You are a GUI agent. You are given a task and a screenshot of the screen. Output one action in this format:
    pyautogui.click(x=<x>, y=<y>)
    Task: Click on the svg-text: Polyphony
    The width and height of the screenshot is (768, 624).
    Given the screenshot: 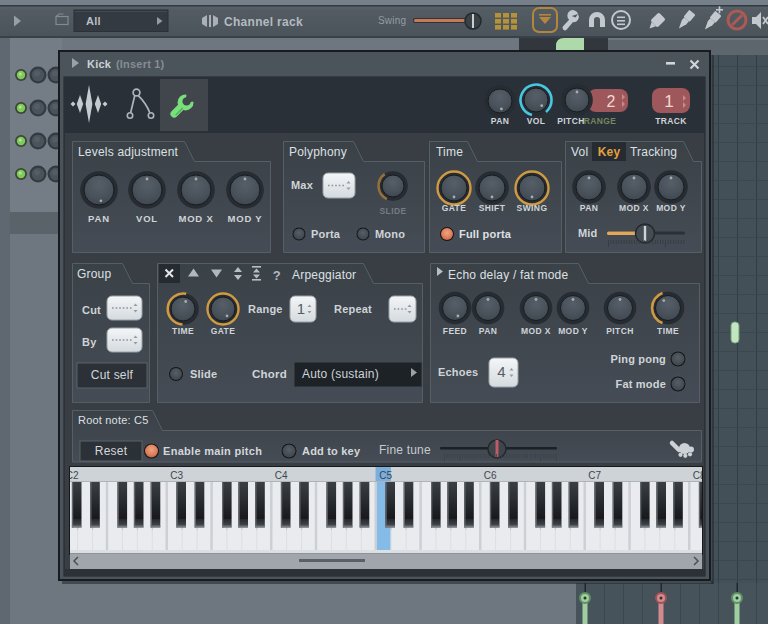 What is the action you would take?
    pyautogui.click(x=318, y=152)
    